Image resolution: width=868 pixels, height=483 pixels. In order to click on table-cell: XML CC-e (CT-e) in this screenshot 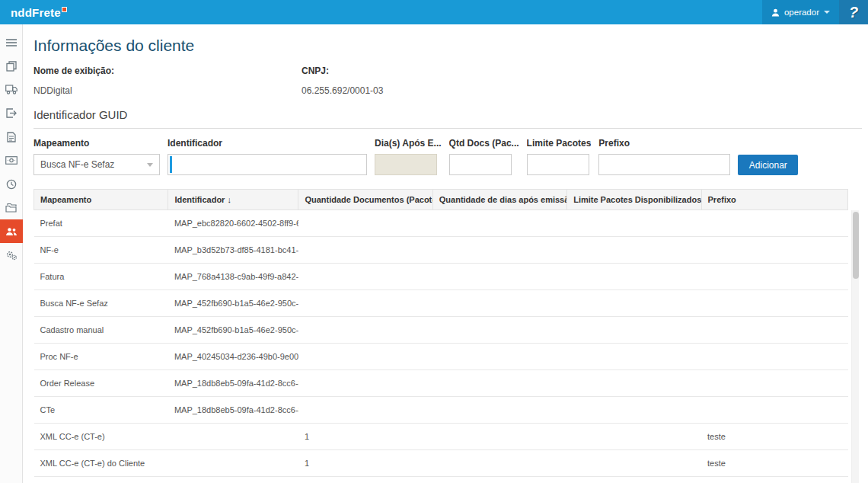, I will do `click(101, 437)`.